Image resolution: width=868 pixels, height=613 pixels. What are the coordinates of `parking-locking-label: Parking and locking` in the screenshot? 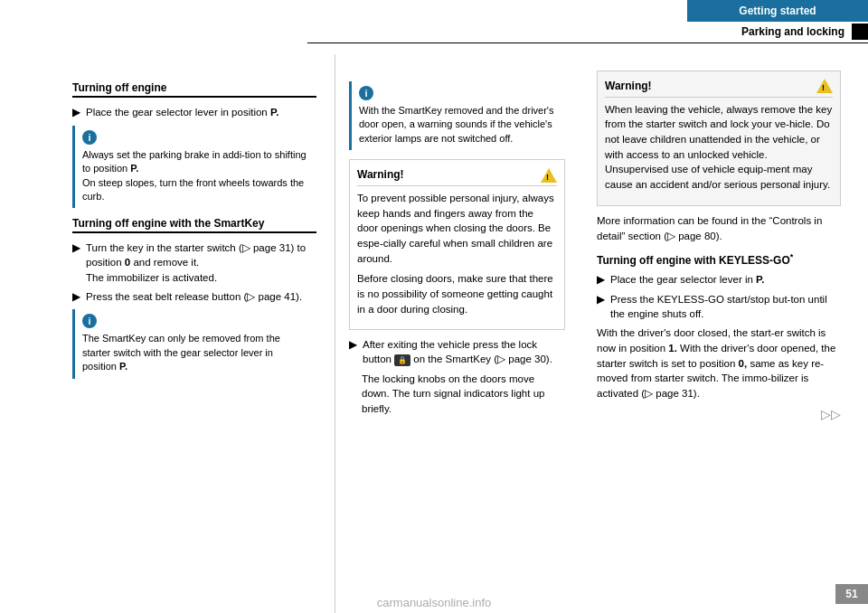 It's located at (793, 32).